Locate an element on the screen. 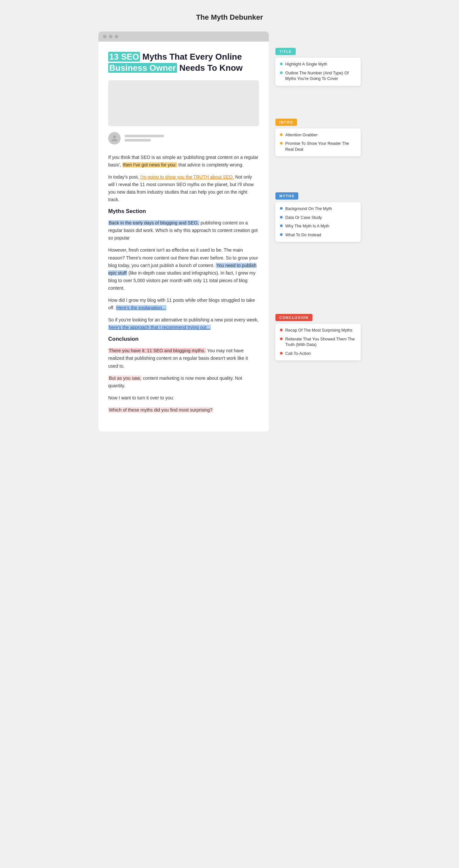 The height and width of the screenshot is (868, 459). conclusion-p4-highlight: Which of these myths did you find most s… is located at coordinates (161, 410).